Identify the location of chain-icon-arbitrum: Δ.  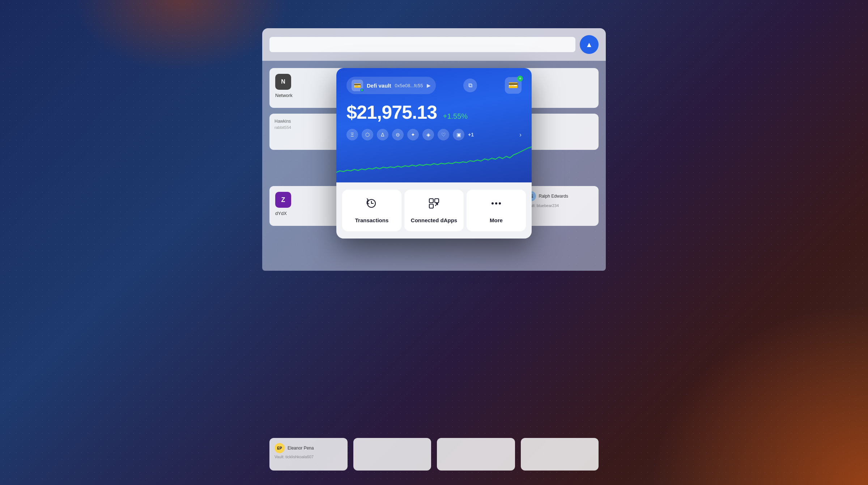
(383, 135).